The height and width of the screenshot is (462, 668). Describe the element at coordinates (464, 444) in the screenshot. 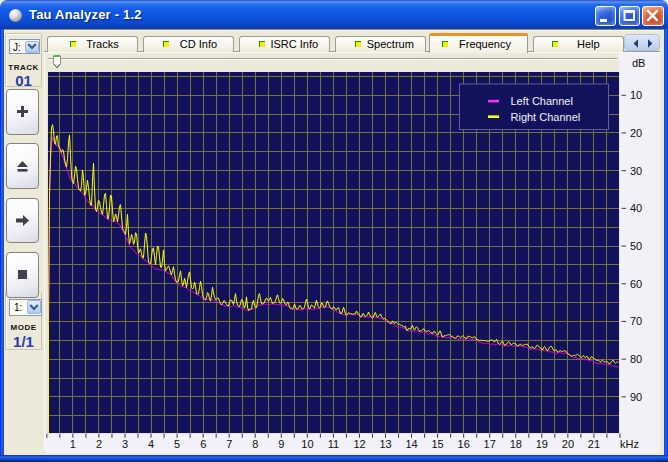

I see `svg-text: 16` at that location.